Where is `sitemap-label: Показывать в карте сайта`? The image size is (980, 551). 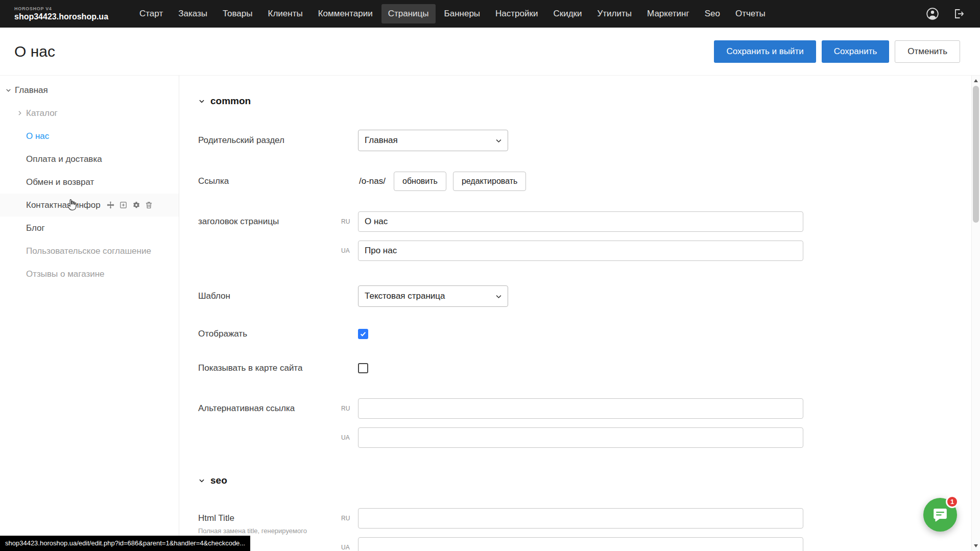 sitemap-label: Показывать в карте сайта is located at coordinates (270, 368).